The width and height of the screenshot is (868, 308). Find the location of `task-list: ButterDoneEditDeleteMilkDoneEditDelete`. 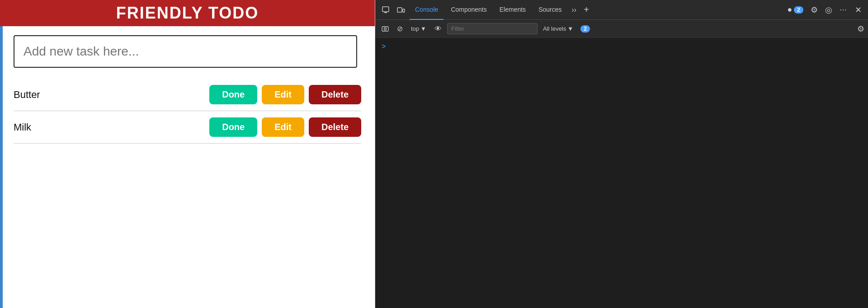

task-list: ButterDoneEditDeleteMilkDoneEditDelete is located at coordinates (187, 111).